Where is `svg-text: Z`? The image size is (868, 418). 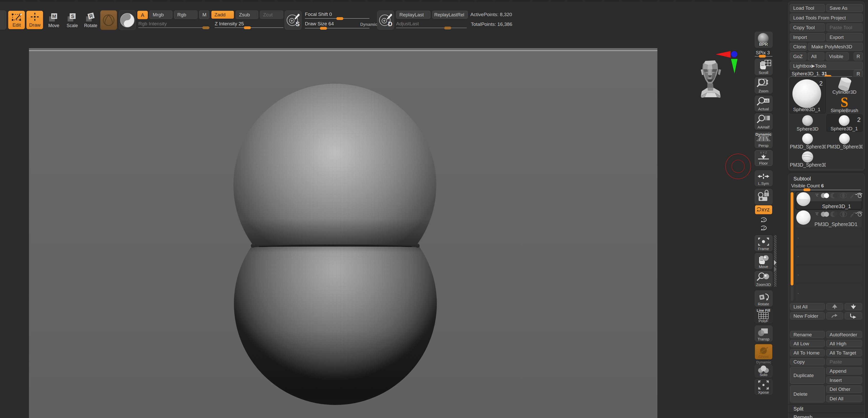 svg-text: Z is located at coordinates (764, 228).